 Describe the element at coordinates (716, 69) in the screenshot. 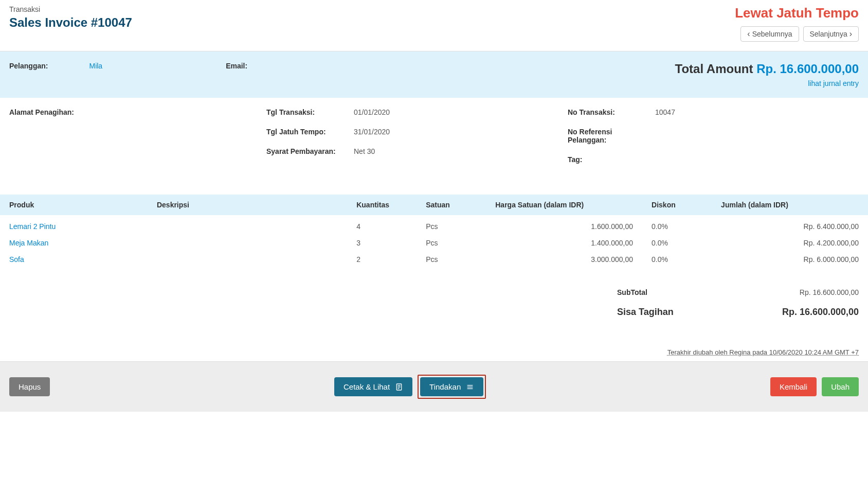

I see `total-label: Total Amount` at that location.